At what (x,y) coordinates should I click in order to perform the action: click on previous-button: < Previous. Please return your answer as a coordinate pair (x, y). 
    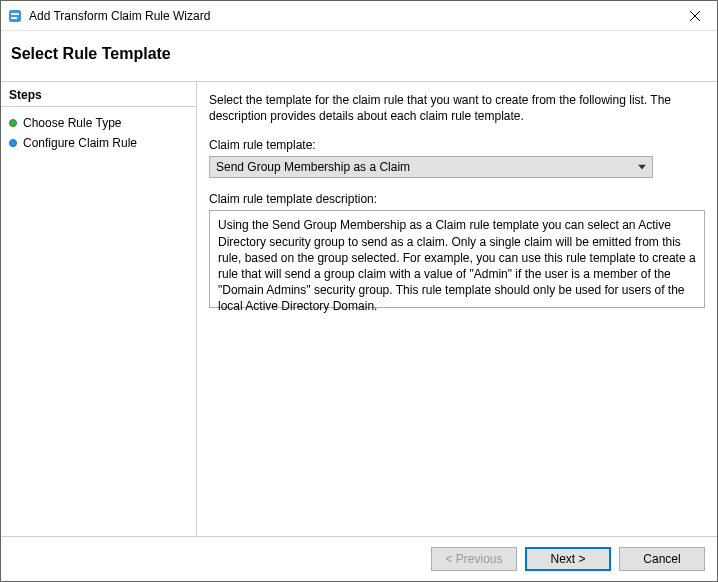
    Looking at the image, I should click on (474, 559).